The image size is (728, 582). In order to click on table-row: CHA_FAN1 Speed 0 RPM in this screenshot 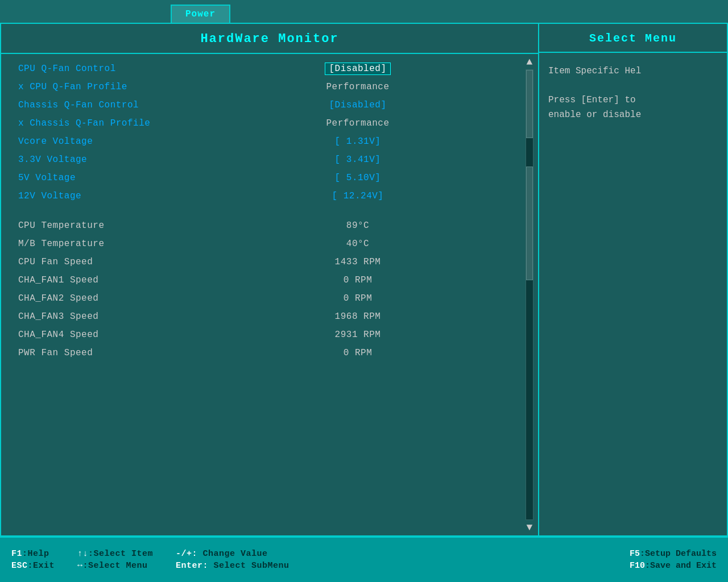, I will do `click(261, 280)`.